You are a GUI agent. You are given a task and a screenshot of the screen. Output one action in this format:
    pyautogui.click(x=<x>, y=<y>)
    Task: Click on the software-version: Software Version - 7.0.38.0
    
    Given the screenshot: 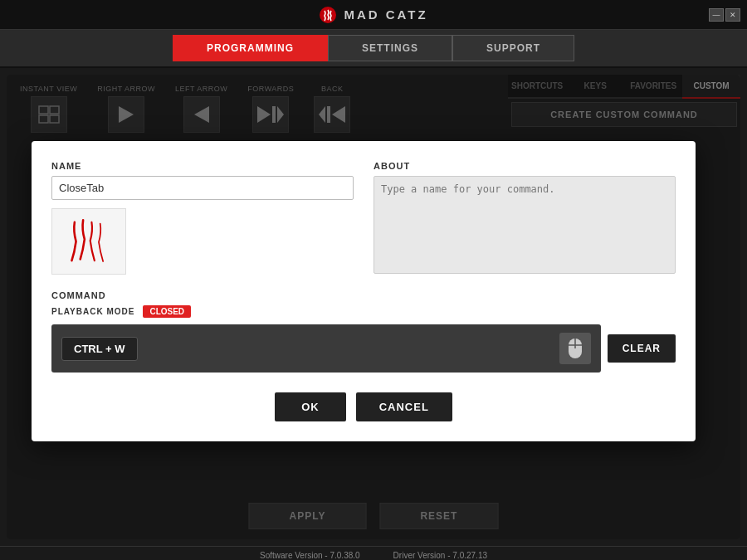 What is the action you would take?
    pyautogui.click(x=310, y=556)
    